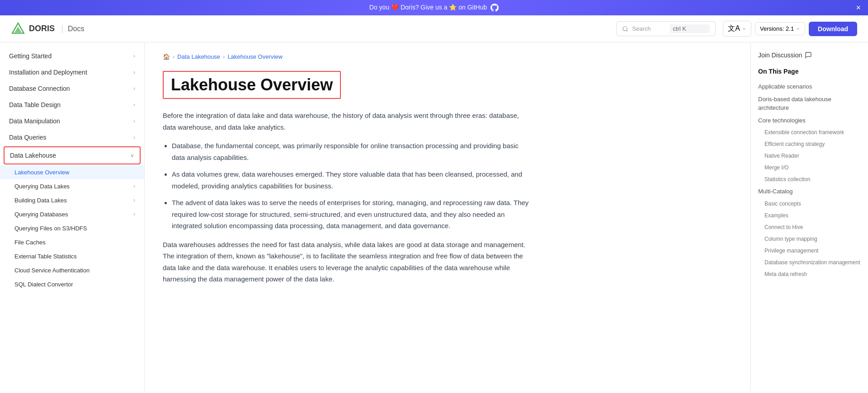  Describe the element at coordinates (780, 29) in the screenshot. I see `versions-button: Versions: 2.1` at that location.